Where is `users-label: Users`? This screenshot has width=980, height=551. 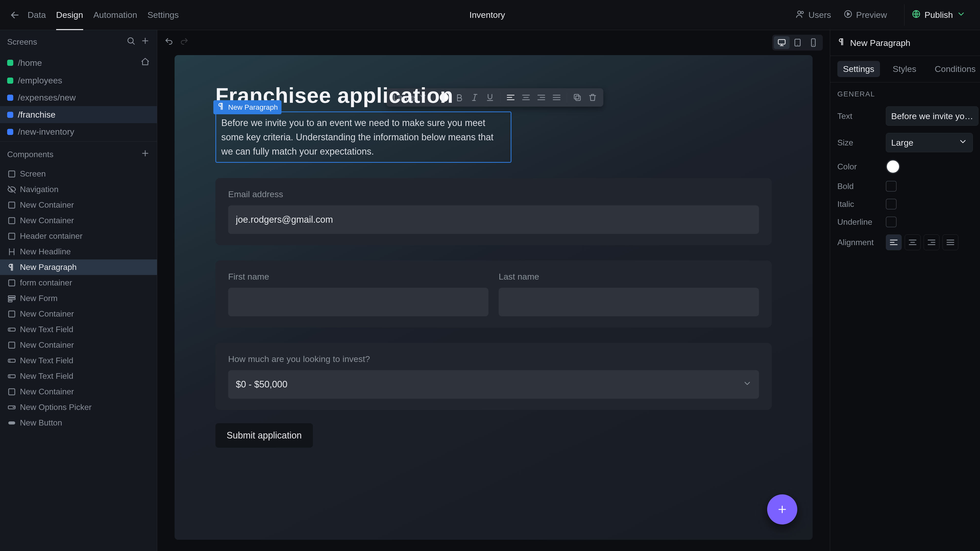 users-label: Users is located at coordinates (820, 15).